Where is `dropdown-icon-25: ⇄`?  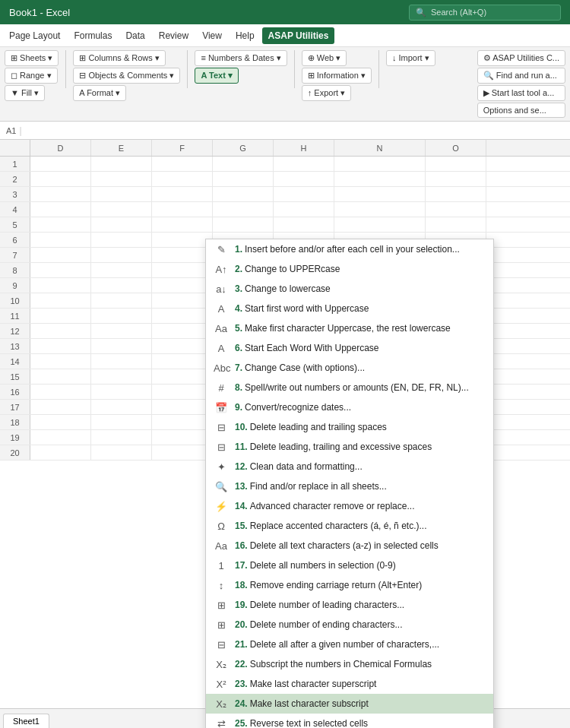
dropdown-icon-25: ⇄ is located at coordinates (221, 723).